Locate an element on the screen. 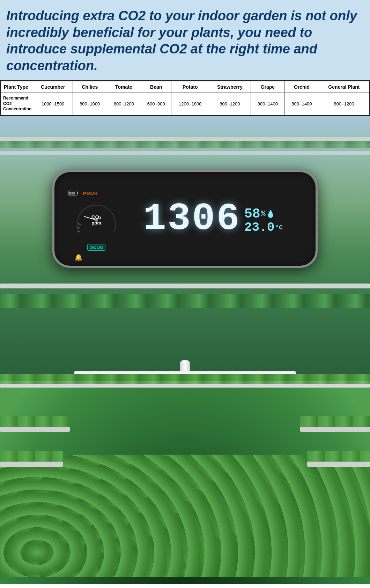 This screenshot has height=588, width=370. co2-main-reading: 1306 is located at coordinates (192, 219).